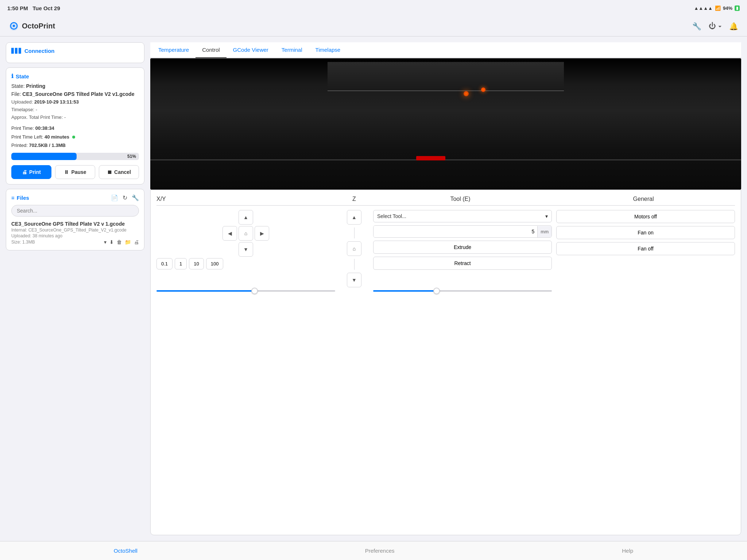 This screenshot has width=747, height=560. Describe the element at coordinates (374, 26) in the screenshot. I see `nav-bar: OctoPrint 🔧 ⏻ ▾ 🔔` at that location.